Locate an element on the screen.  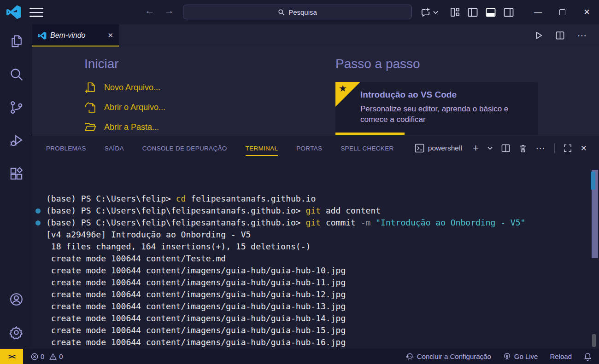
kill-terminal-trash-icon is located at coordinates (523, 148).